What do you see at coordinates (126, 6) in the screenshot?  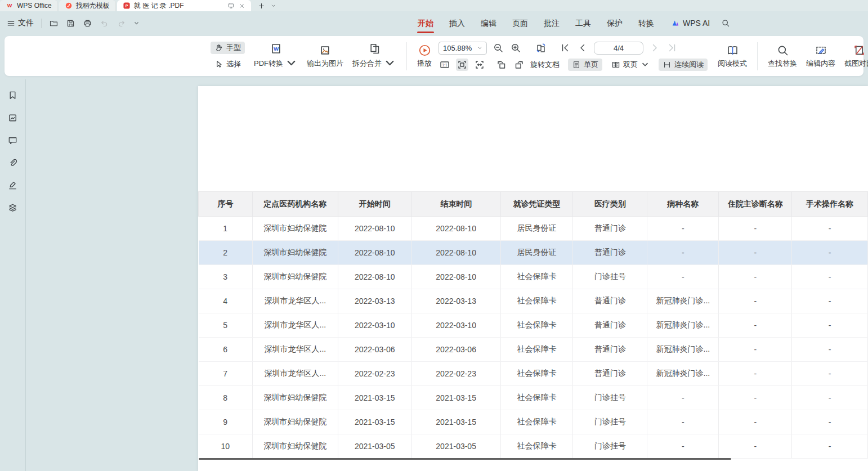 I see `svg-text: P` at bounding box center [126, 6].